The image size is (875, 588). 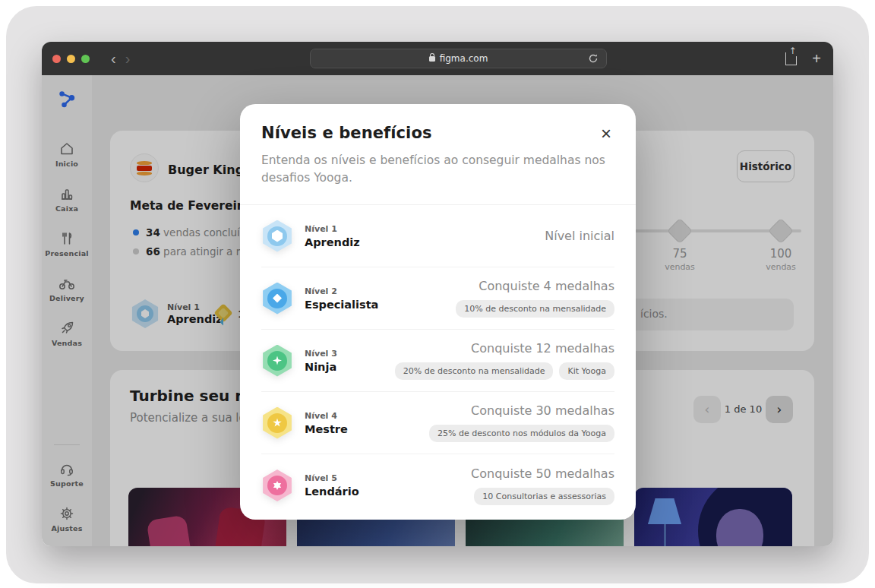 I want to click on browser-titlebar: ‹ › figma.com +, so click(x=438, y=58).